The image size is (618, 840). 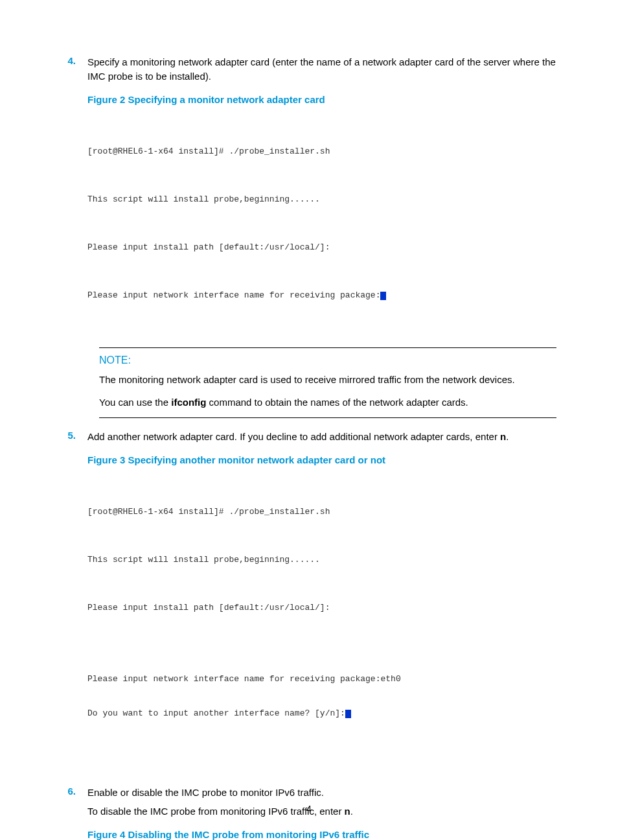 What do you see at coordinates (322, 69) in the screenshot?
I see `step-text: Specify a monitoring network adapter car…` at bounding box center [322, 69].